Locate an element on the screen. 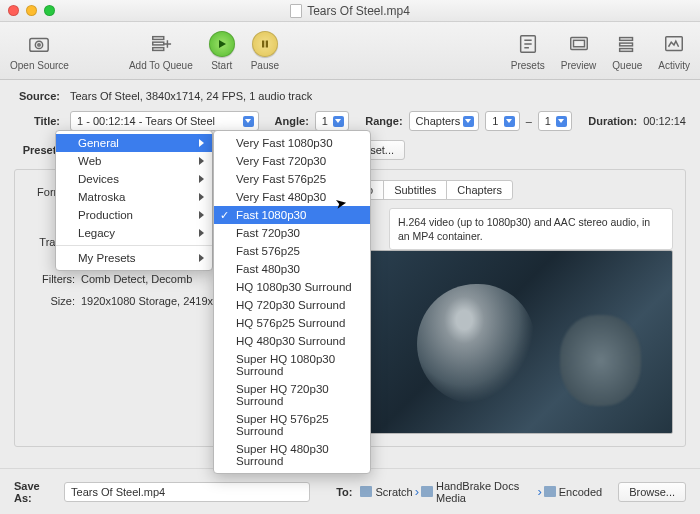  saveas-value: Tears Of Steel.mp4 is located at coordinates (118, 492).